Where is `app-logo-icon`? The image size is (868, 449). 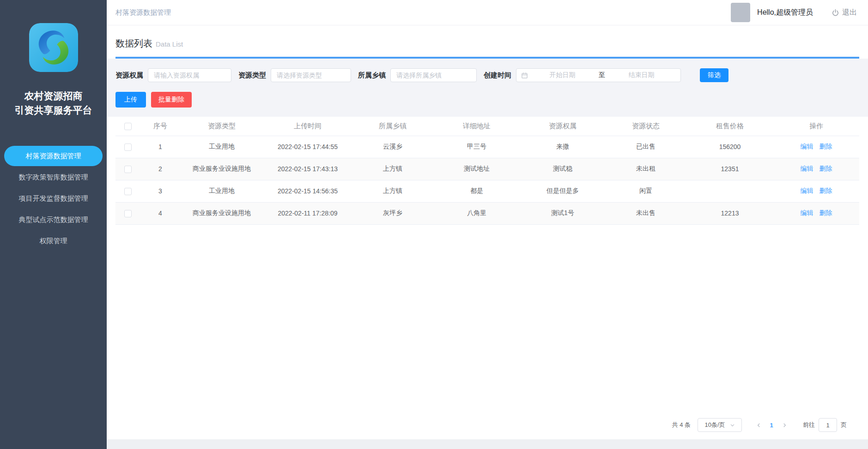 app-logo-icon is located at coordinates (54, 48).